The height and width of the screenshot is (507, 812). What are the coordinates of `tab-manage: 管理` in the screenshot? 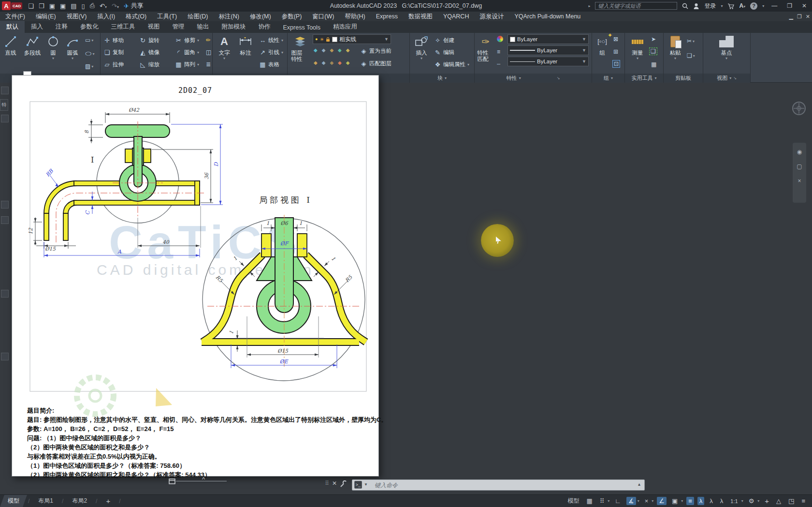 It's located at (179, 27).